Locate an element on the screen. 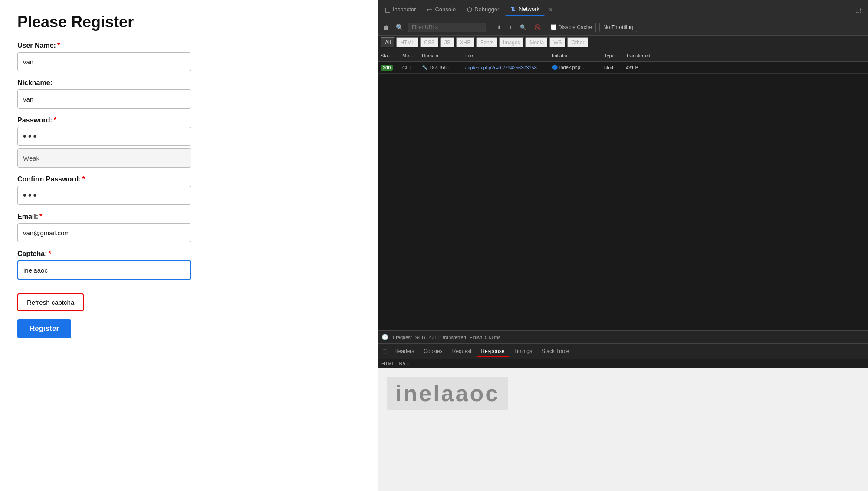 The image size is (868, 491). inspector-icon: ◱ is located at coordinates (388, 10).